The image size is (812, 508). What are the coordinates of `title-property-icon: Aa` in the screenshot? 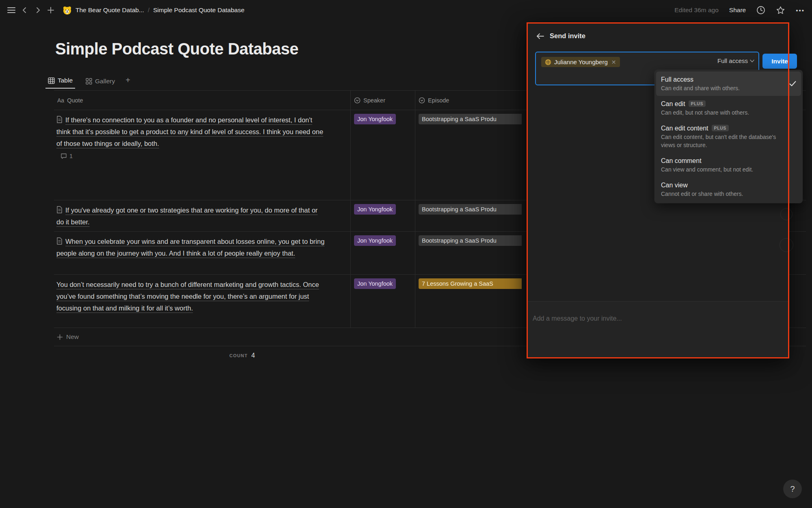 It's located at (61, 100).